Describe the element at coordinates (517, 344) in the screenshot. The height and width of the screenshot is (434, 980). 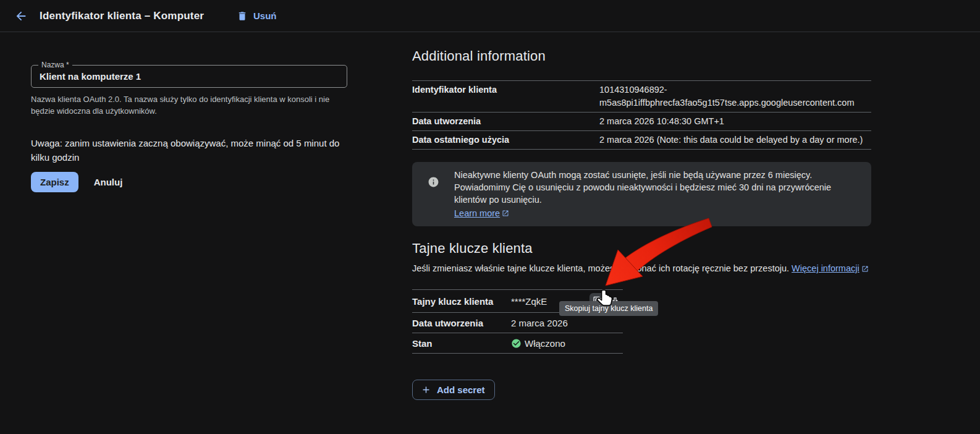
I see `check-circle-icon` at that location.